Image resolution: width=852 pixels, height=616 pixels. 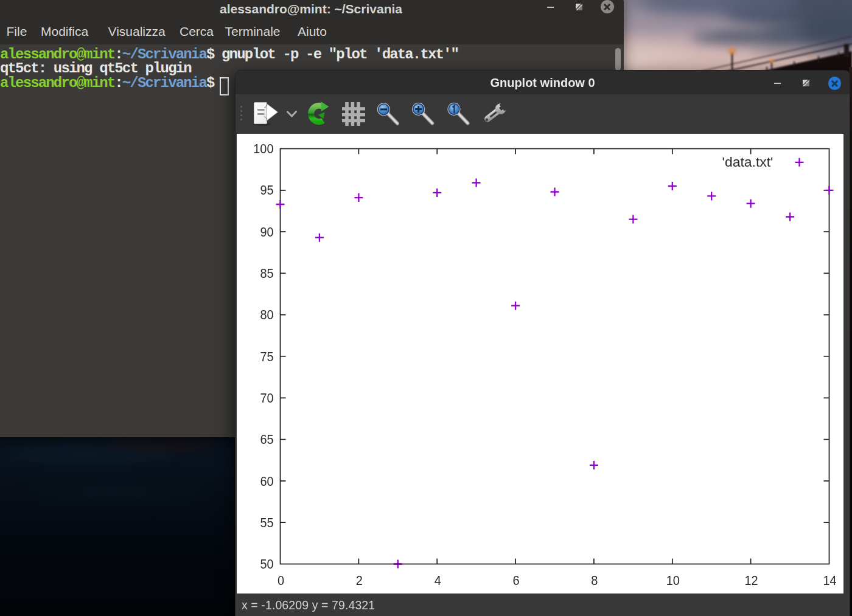 I want to click on svg-text: 85, so click(x=267, y=274).